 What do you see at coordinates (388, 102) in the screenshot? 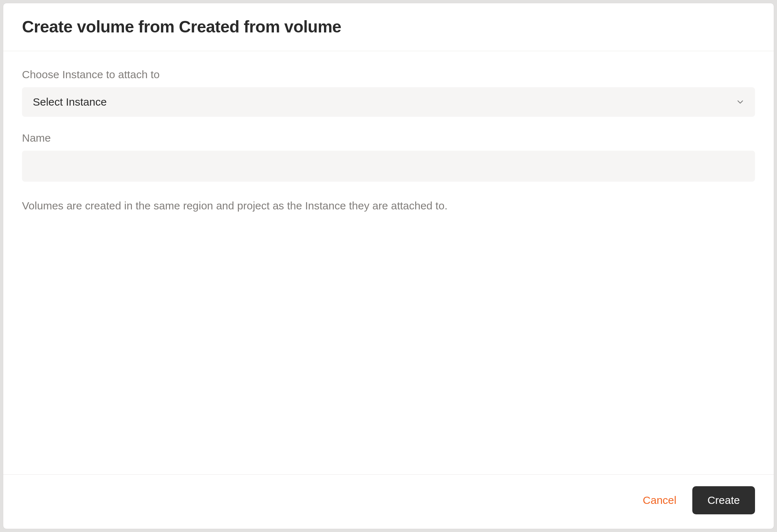
I see `instance-select: Select Instance` at bounding box center [388, 102].